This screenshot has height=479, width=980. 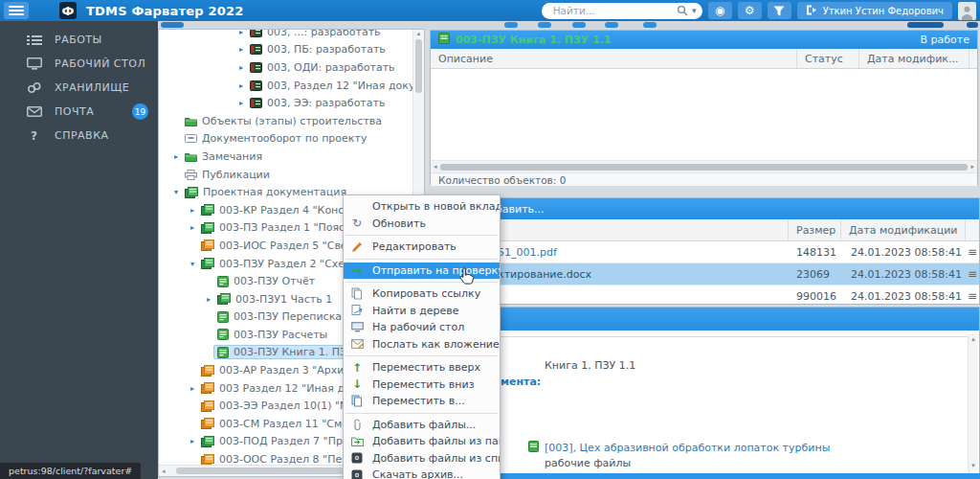 I want to click on edit-icon, so click(x=357, y=247).